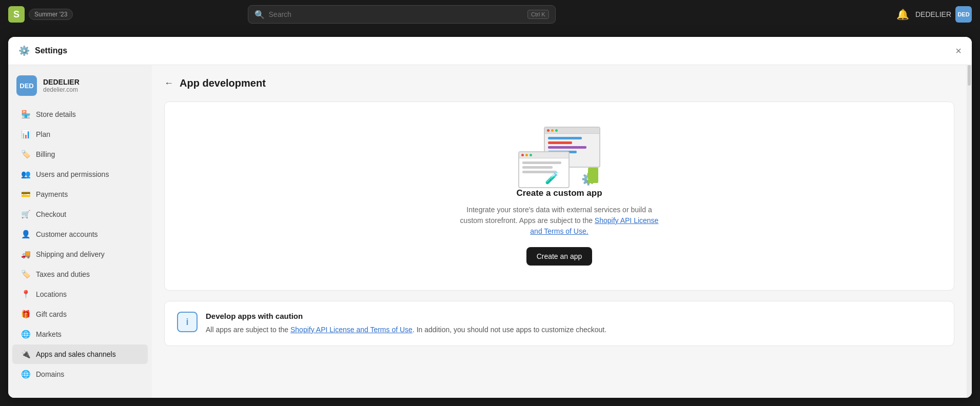 The height and width of the screenshot is (406, 980). I want to click on sidebar-item-billing: 🏷️ Billing, so click(80, 154).